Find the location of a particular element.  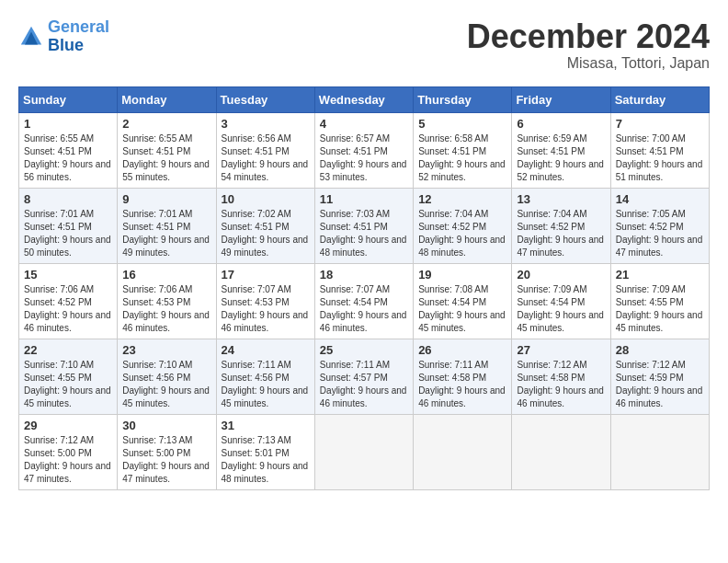

calendar-day-cell: 7 Sunrise: 7:00 AM Sunset: 4:51 PM Dayli… is located at coordinates (660, 150).